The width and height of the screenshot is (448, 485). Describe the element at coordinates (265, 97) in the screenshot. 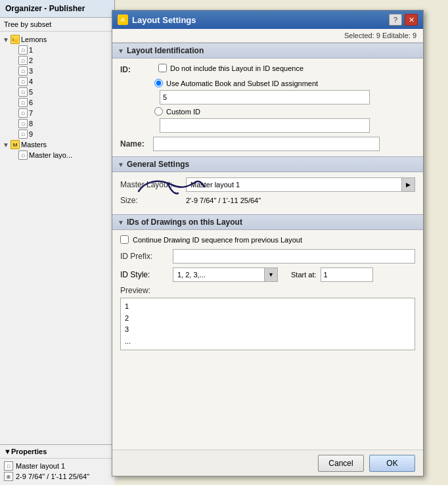

I see `auto-id-input` at that location.